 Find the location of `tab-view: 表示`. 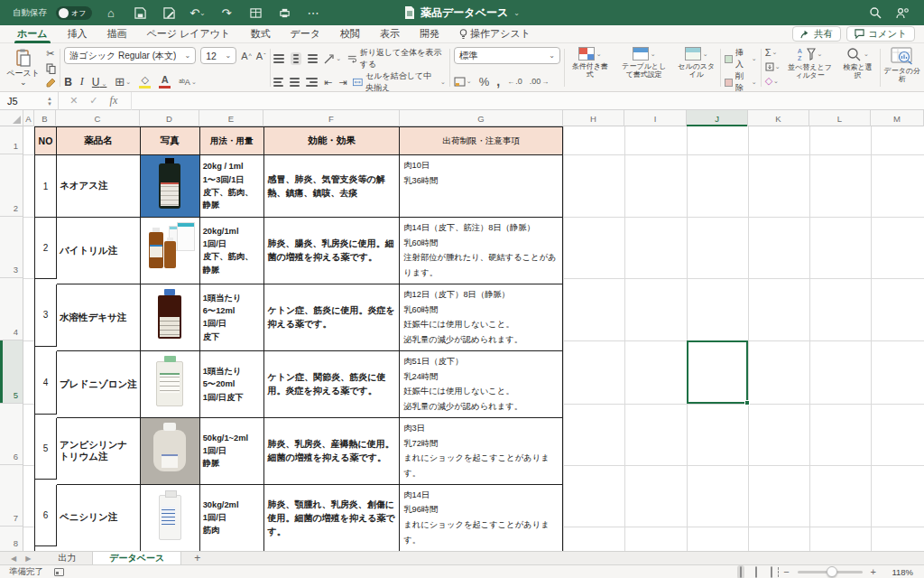

tab-view: 表示 is located at coordinates (390, 34).